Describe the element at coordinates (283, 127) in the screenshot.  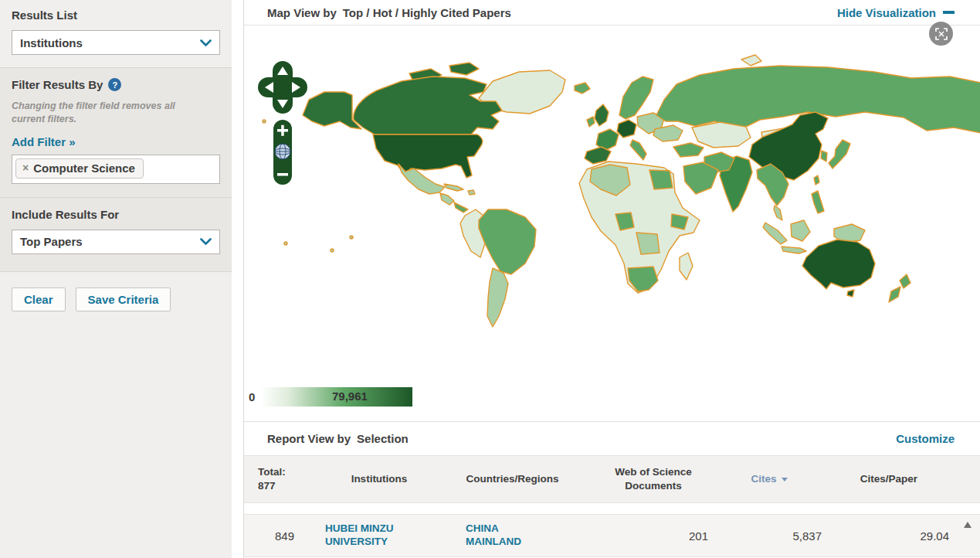
I see `map-controls` at that location.